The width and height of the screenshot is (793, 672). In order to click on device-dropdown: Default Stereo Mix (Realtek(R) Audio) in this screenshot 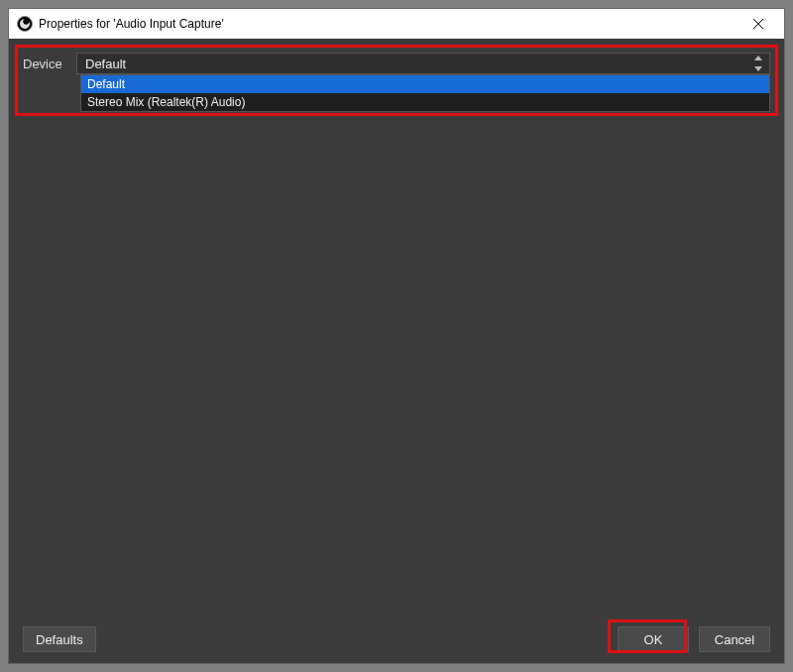, I will do `click(425, 93)`.